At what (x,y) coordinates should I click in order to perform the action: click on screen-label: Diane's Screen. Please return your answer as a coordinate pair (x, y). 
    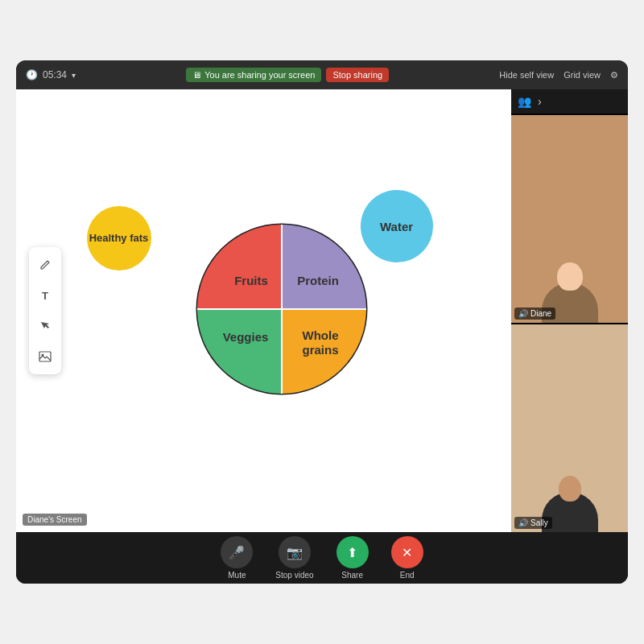
    Looking at the image, I should click on (55, 520).